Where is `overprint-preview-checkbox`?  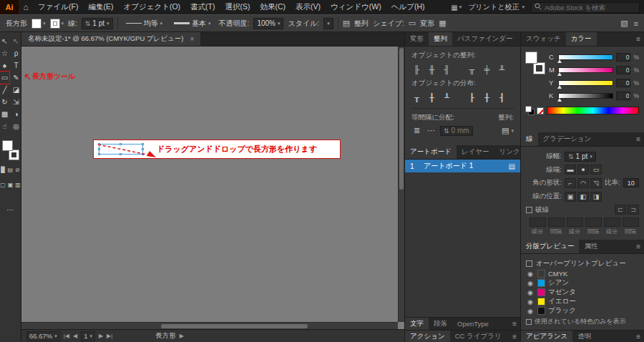 overprint-preview-checkbox is located at coordinates (530, 263).